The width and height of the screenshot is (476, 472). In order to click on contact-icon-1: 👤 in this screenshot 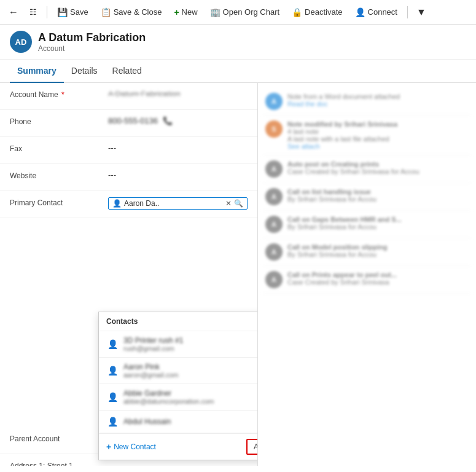, I will do `click(112, 371)`.